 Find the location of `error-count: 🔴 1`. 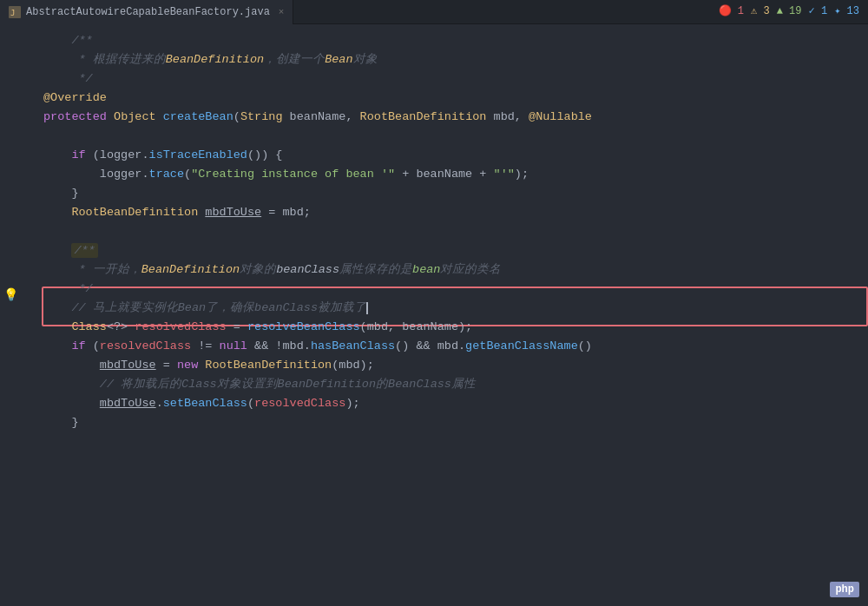

error-count: 🔴 1 is located at coordinates (731, 10).